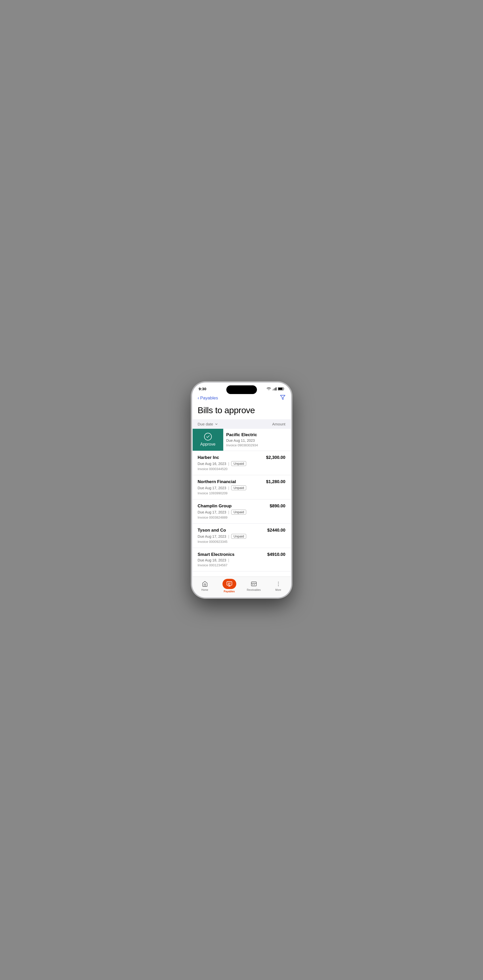  What do you see at coordinates (208, 444) in the screenshot?
I see `approve-label: Approve` at bounding box center [208, 444].